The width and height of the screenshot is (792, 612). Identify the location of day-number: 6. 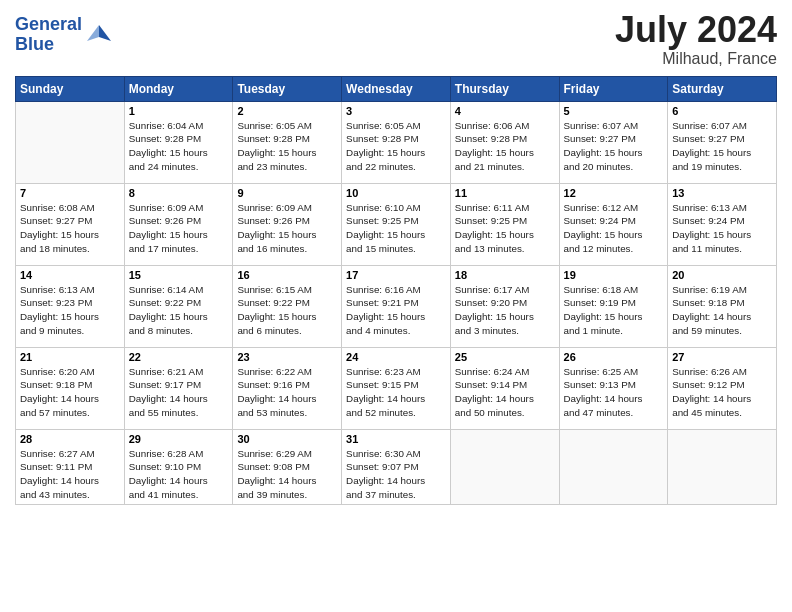
(722, 111).